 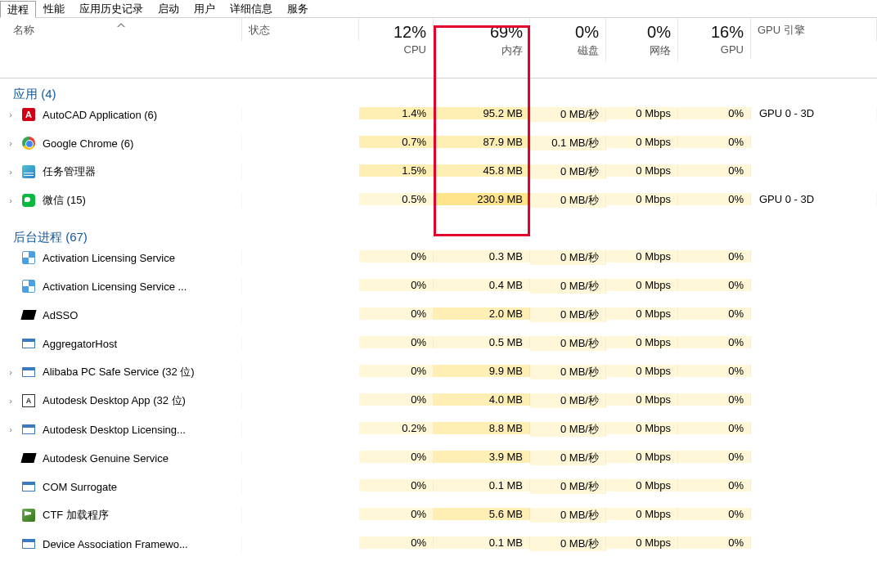 What do you see at coordinates (169, 8) in the screenshot?
I see `tab-3: 启动` at bounding box center [169, 8].